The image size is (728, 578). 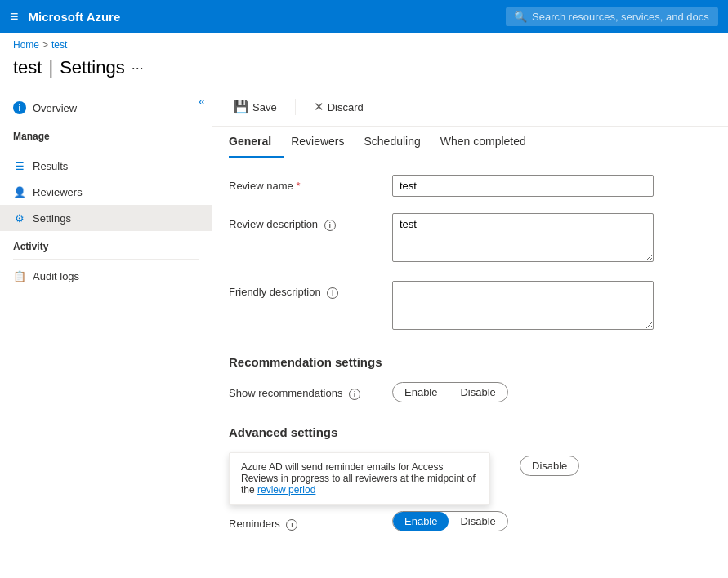 What do you see at coordinates (202, 101) in the screenshot?
I see `sidebar-collapse-button: «` at bounding box center [202, 101].